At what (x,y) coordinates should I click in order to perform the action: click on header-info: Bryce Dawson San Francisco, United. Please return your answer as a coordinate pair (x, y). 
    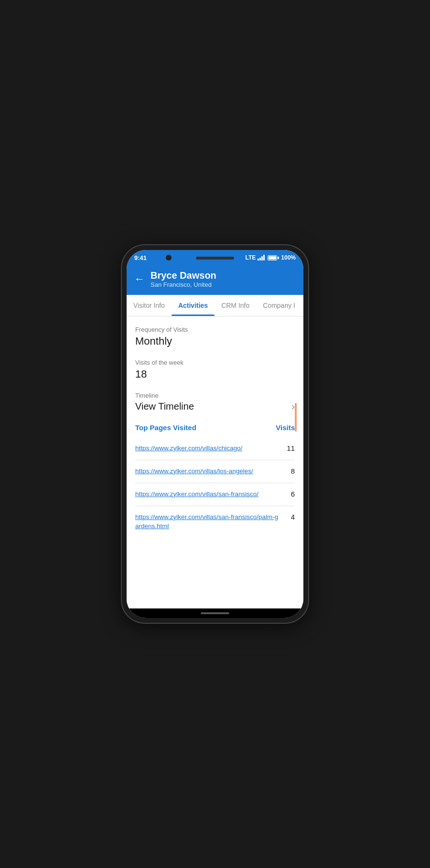
    Looking at the image, I should click on (183, 279).